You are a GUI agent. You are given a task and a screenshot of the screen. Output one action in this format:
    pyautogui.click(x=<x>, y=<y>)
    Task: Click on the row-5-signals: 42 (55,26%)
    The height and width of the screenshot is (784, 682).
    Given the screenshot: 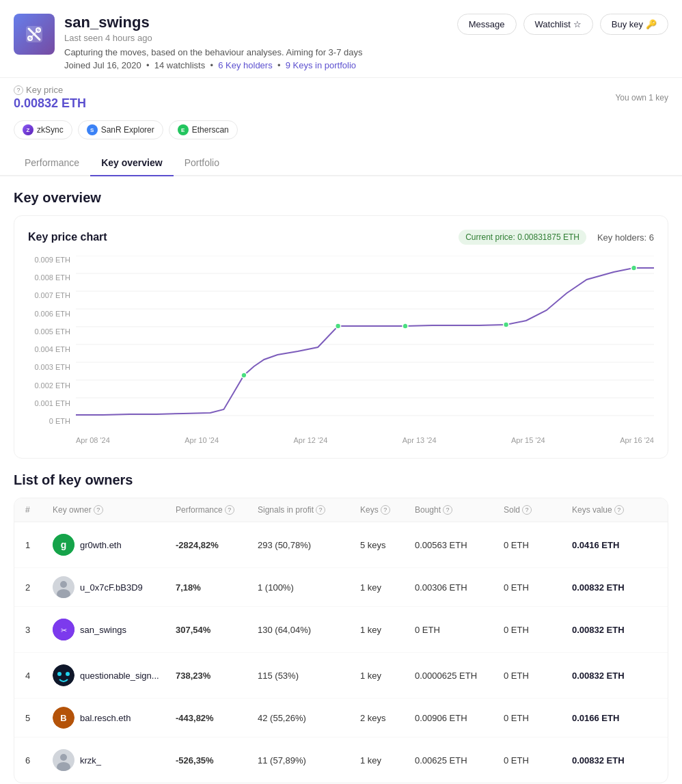 What is the action you would take?
    pyautogui.click(x=309, y=718)
    